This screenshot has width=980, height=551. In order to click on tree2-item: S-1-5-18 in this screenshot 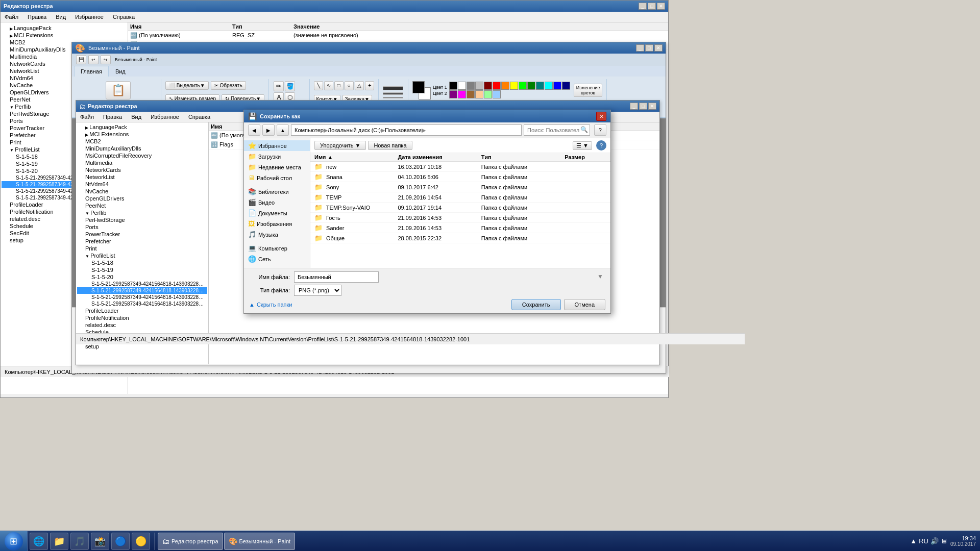, I will do `click(142, 263)`.